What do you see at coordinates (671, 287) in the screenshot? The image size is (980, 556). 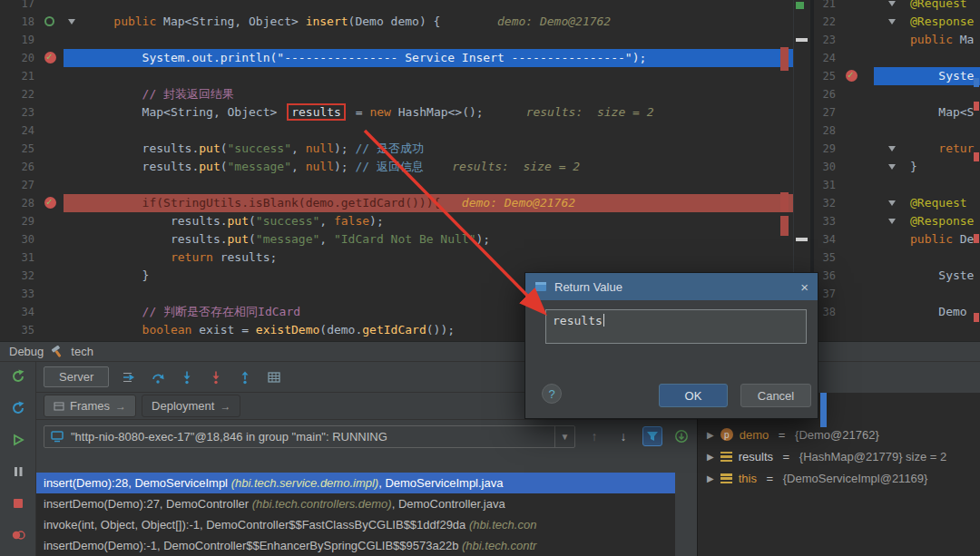 I see `dialog-title-bar: Return Value ×` at bounding box center [671, 287].